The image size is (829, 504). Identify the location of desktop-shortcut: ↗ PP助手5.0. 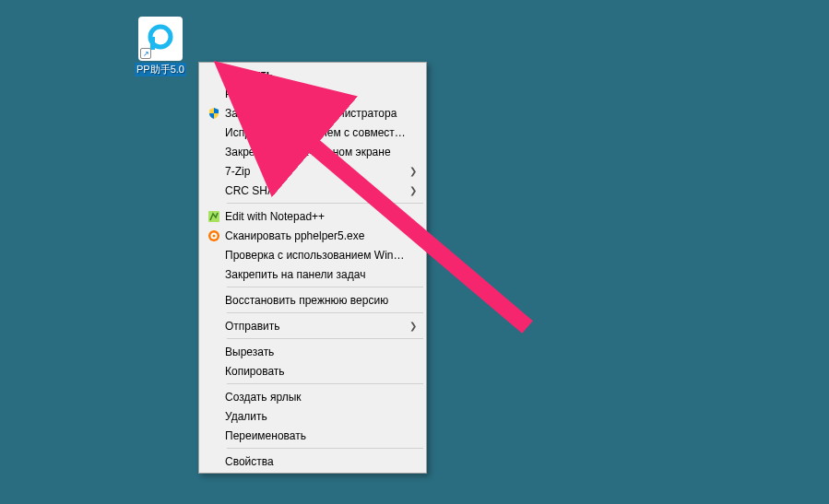
(160, 46).